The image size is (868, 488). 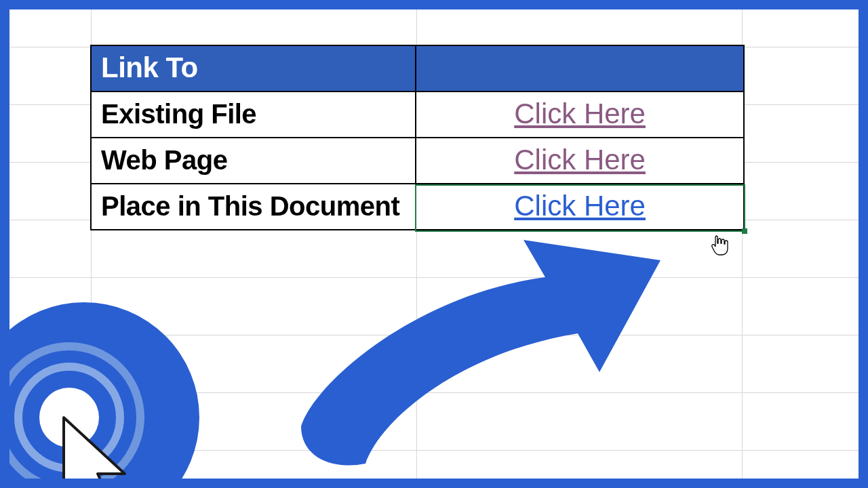 What do you see at coordinates (580, 207) in the screenshot?
I see `cell-link-place-in-document: Click Here` at bounding box center [580, 207].